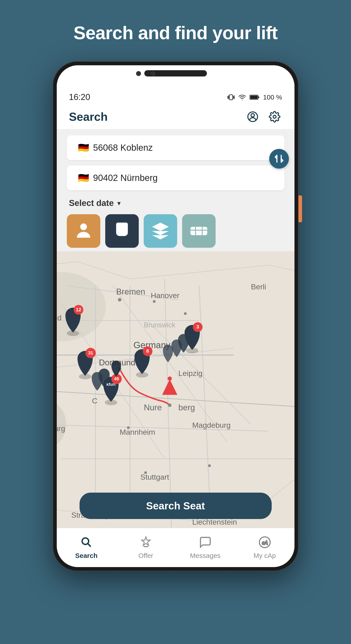 This screenshot has height=644, width=351. Describe the element at coordinates (273, 97) in the screenshot. I see `battery-text: 100 %` at that location.